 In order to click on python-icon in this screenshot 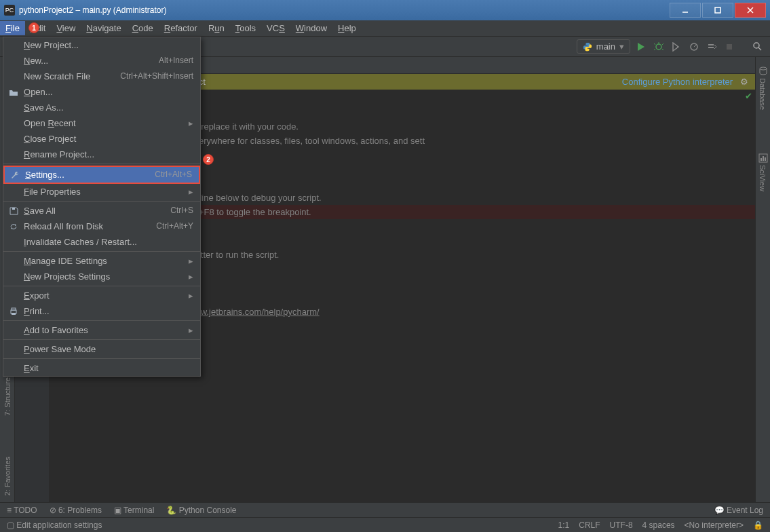, I will do `click(588, 47)`.